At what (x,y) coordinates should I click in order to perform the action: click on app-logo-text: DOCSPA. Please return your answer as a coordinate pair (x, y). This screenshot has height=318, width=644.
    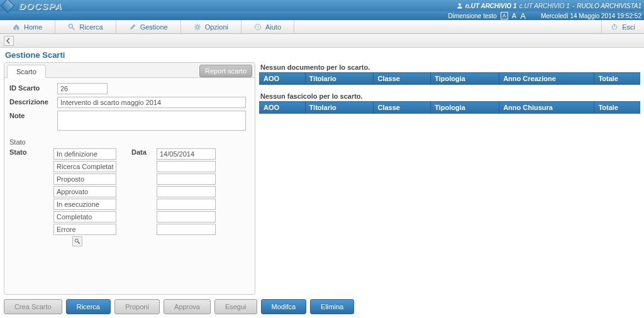
    Looking at the image, I should click on (38, 6).